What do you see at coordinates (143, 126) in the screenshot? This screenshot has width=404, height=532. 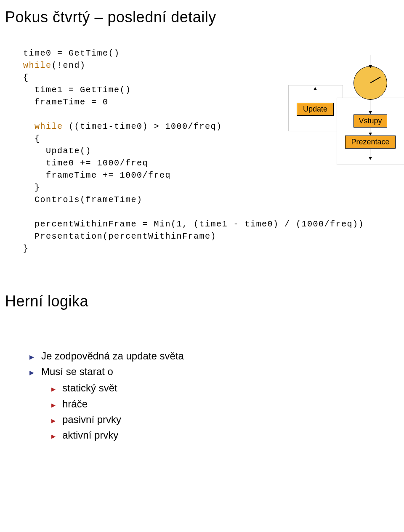 I see `code-text: ((time1-time0) > 1000/freq)` at bounding box center [143, 126].